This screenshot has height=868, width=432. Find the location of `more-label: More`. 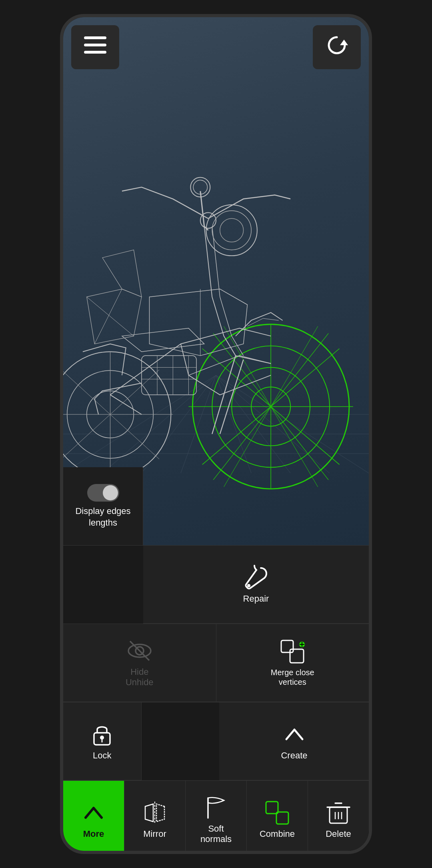

more-label: More is located at coordinates (94, 834).